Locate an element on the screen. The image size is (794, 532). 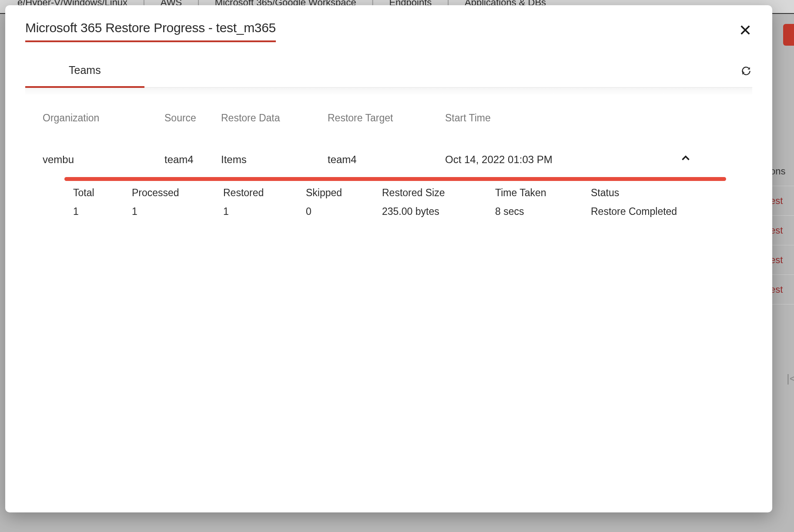
cell-restore-target: team4 is located at coordinates (386, 160).